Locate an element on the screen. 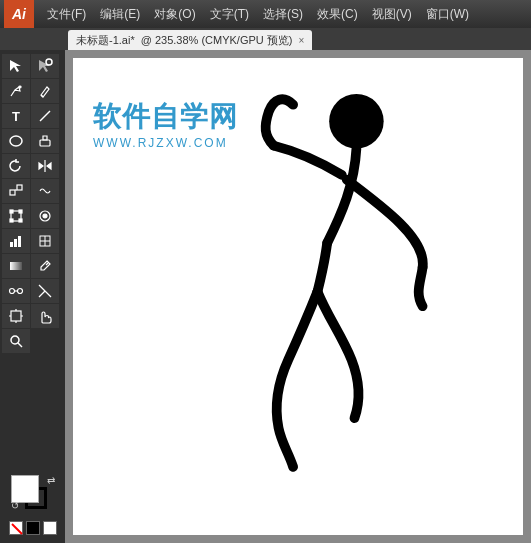 This screenshot has height=543, width=531. tool-row-selection is located at coordinates (32, 66).